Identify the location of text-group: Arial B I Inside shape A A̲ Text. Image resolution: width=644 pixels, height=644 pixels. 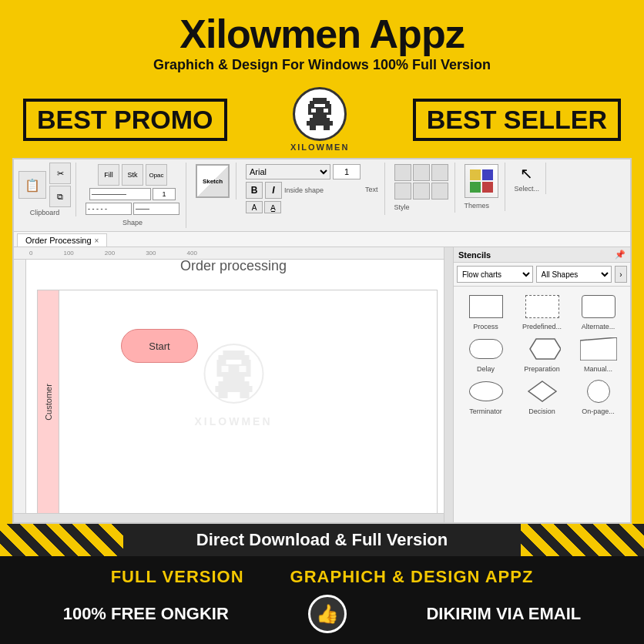
(313, 189).